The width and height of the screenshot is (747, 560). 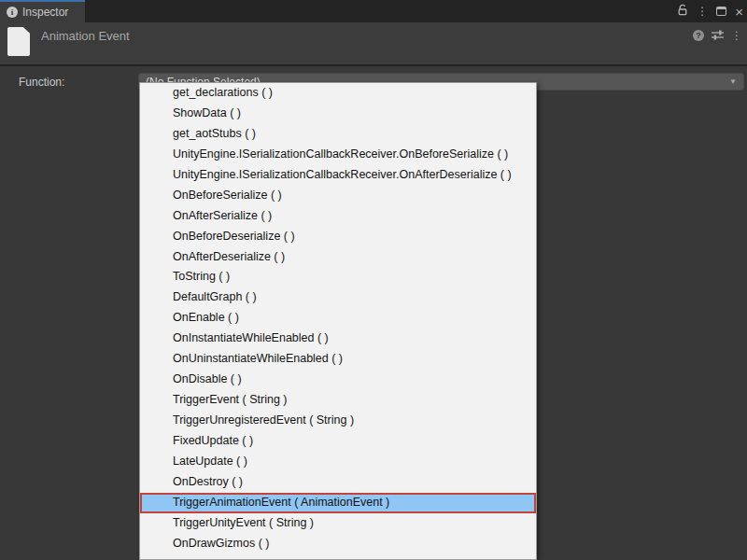 I want to click on menu-item: get_declarations ( ), so click(x=338, y=93).